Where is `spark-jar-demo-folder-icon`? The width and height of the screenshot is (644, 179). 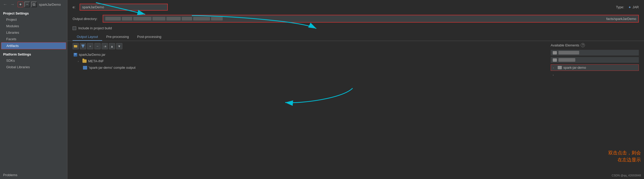 spark-jar-demo-folder-icon is located at coordinates (560, 67).